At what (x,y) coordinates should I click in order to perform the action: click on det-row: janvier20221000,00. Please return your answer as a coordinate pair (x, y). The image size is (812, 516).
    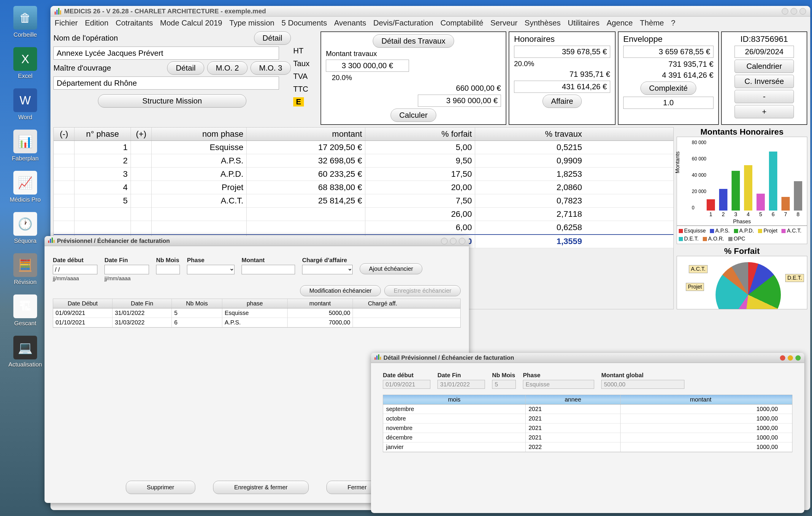
    Looking at the image, I should click on (587, 447).